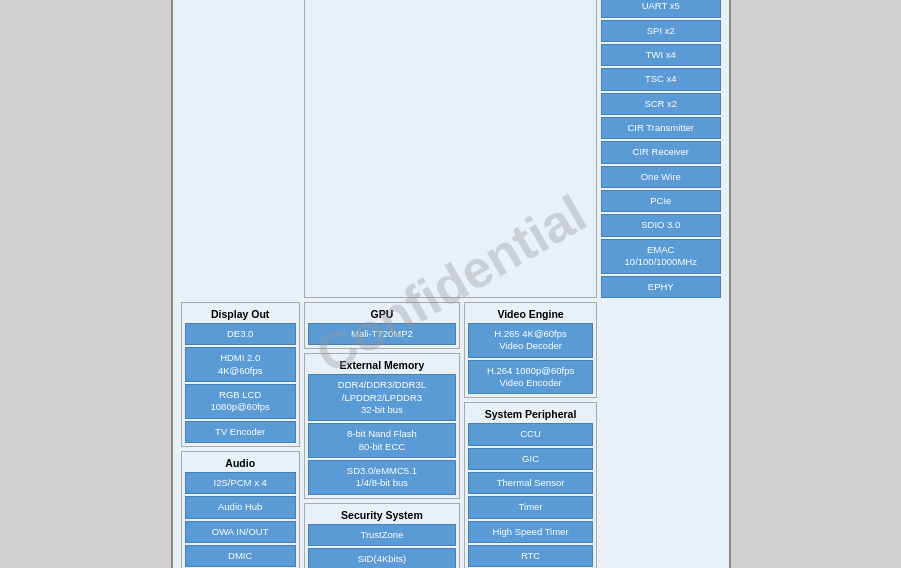  What do you see at coordinates (382, 314) in the screenshot?
I see `gpu-title: GPU` at bounding box center [382, 314].